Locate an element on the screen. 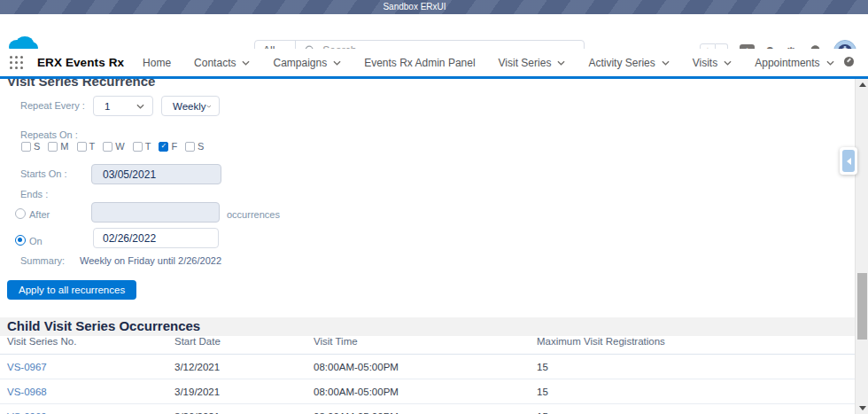 The width and height of the screenshot is (868, 414). nav-tab-visits: Visits is located at coordinates (712, 63).